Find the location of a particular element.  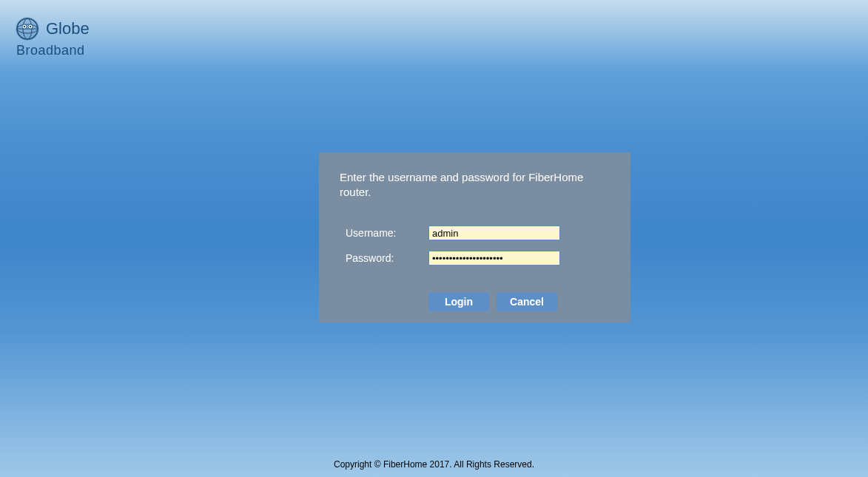

login-button: Login is located at coordinates (459, 302).